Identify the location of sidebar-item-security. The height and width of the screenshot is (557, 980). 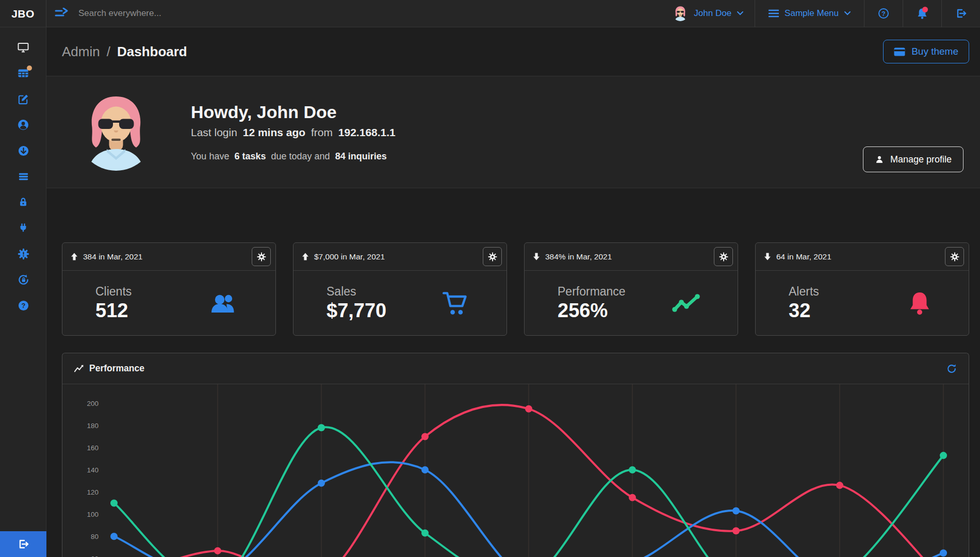
(23, 280).